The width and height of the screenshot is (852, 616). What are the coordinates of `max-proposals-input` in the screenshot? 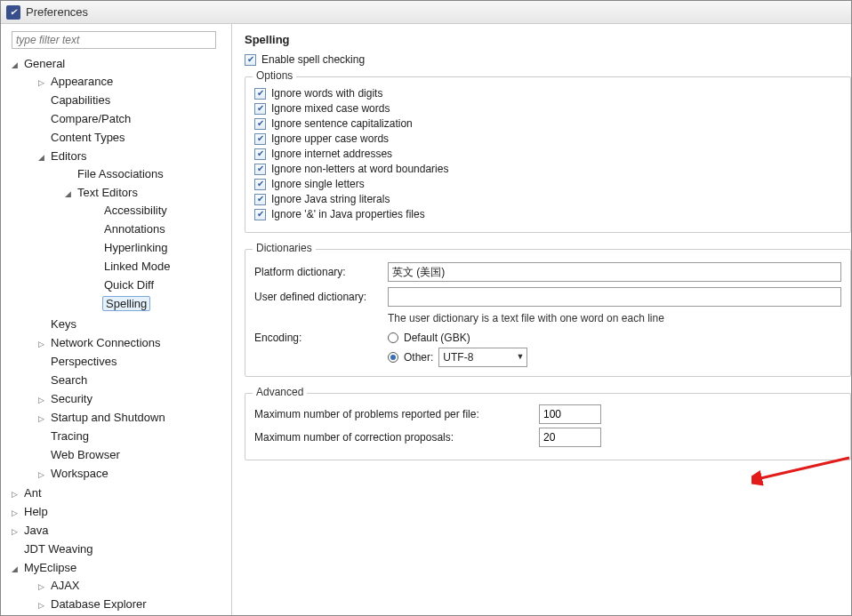 It's located at (570, 437).